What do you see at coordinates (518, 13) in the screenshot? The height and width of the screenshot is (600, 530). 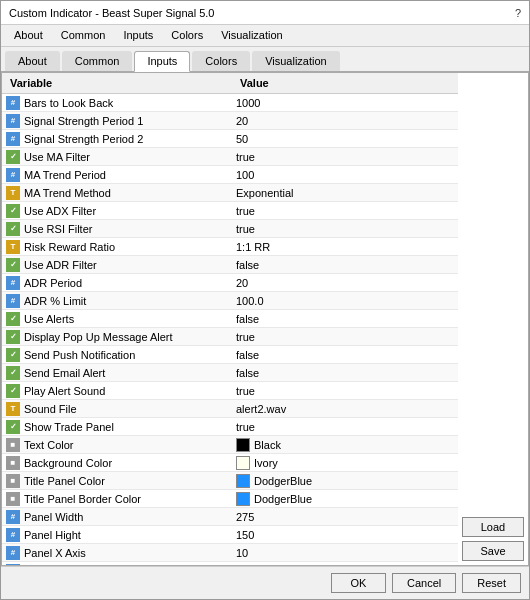 I see `help-button: ?` at bounding box center [518, 13].